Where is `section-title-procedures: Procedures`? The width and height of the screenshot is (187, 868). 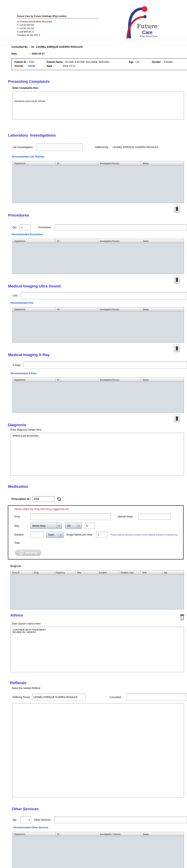
section-title-procedures: Procedures is located at coordinates (98, 215).